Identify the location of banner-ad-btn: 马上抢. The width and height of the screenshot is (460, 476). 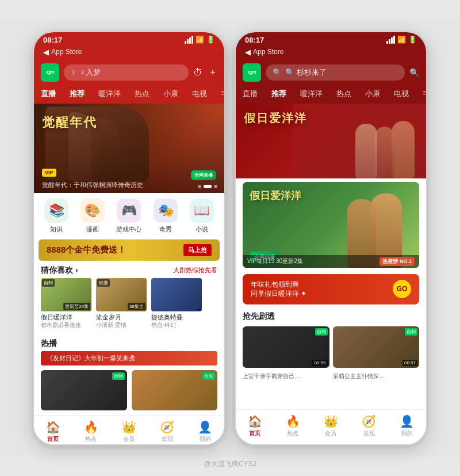
(198, 250).